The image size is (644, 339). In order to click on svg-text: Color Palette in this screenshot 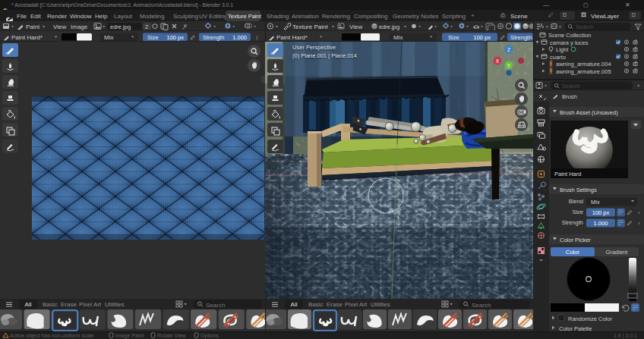, I will do `click(576, 329)`.